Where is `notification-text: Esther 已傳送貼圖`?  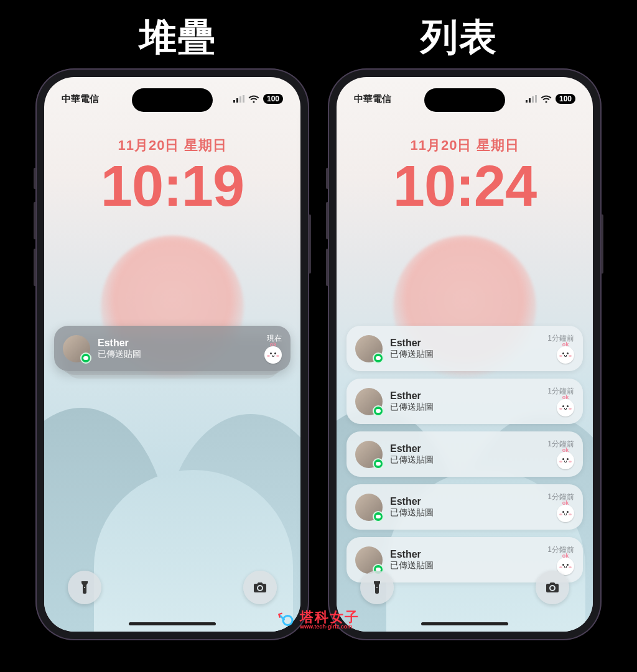 notification-text: Esther 已傳送貼圖 is located at coordinates (177, 349).